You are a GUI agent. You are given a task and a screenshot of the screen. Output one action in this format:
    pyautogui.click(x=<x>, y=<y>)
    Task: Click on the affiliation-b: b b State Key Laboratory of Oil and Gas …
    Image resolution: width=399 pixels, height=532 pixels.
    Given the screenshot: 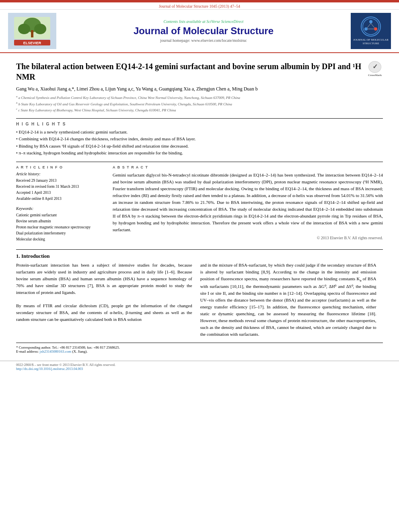 What is the action you would take?
    pyautogui.click(x=200, y=104)
    